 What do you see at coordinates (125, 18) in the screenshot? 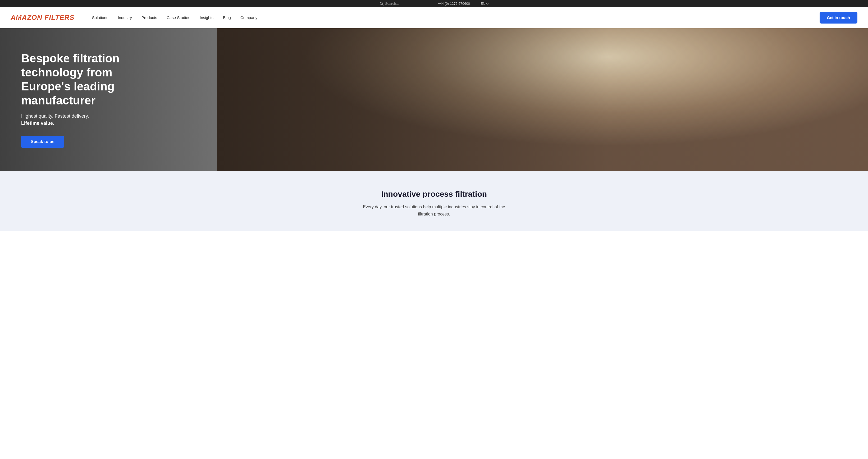
I see `nav-item-industry: Industry` at bounding box center [125, 18].